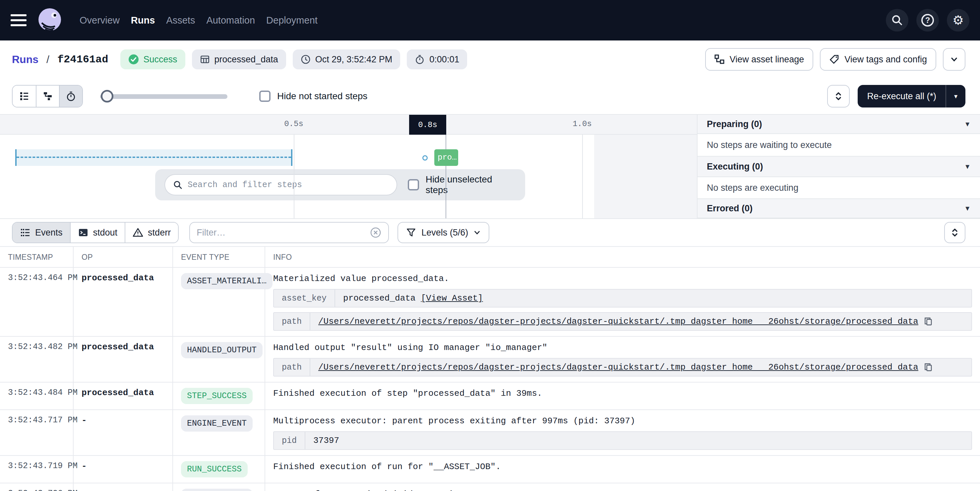 The height and width of the screenshot is (491, 980). Describe the element at coordinates (622, 257) in the screenshot. I see `col-header-info: INFO` at that location.